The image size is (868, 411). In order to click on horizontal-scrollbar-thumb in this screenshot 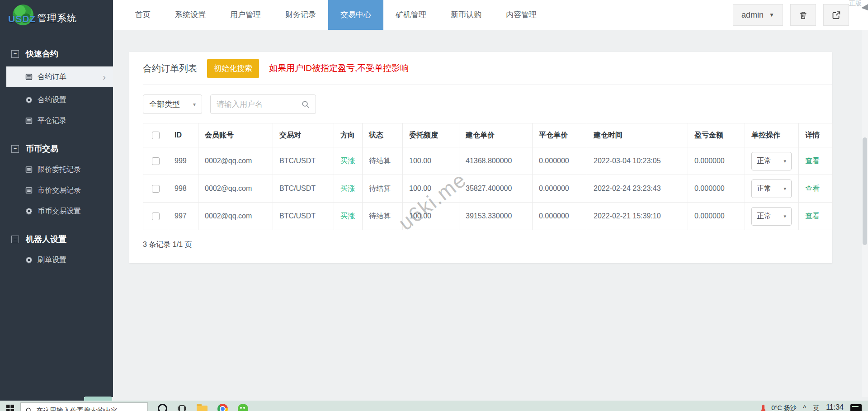, I will do `click(98, 399)`.